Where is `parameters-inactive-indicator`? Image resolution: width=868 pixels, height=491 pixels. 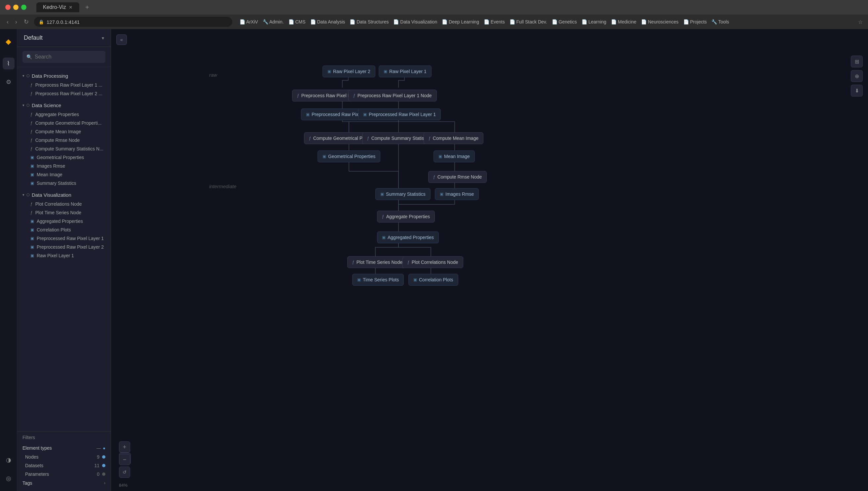
parameters-inactive-indicator is located at coordinates (104, 474).